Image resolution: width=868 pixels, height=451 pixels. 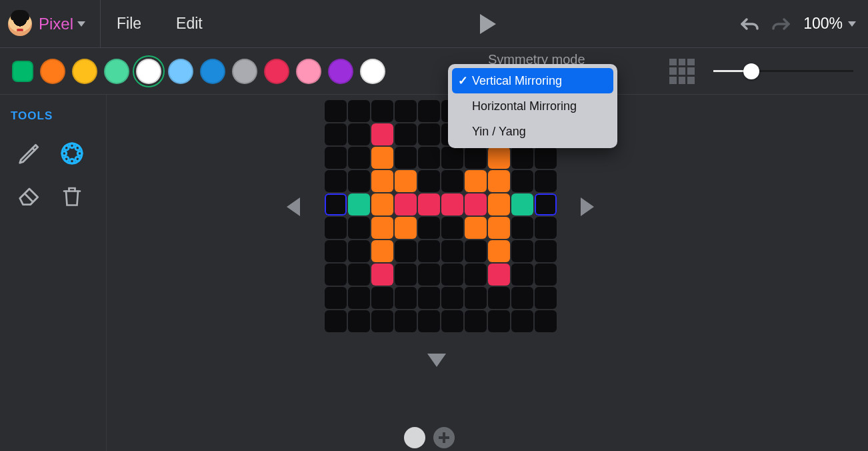 I want to click on nav-right-button, so click(x=587, y=207).